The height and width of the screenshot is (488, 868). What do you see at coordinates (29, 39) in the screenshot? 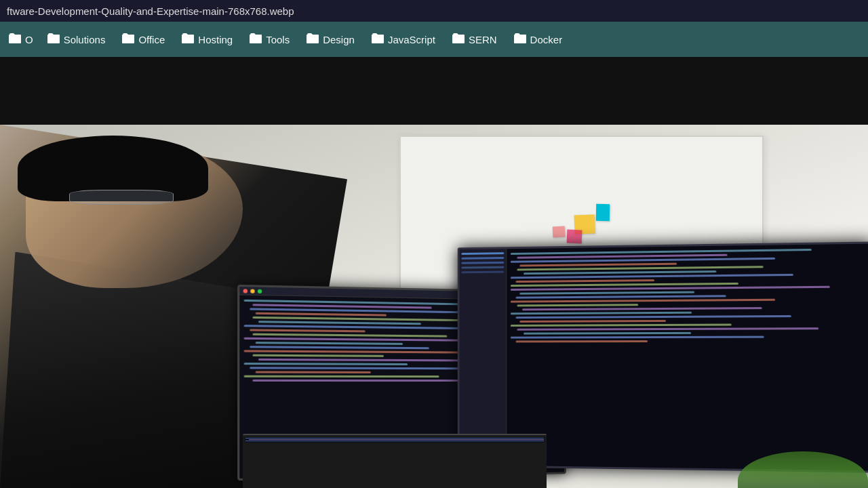
I see `bookmark-partial-label: O` at bounding box center [29, 39].